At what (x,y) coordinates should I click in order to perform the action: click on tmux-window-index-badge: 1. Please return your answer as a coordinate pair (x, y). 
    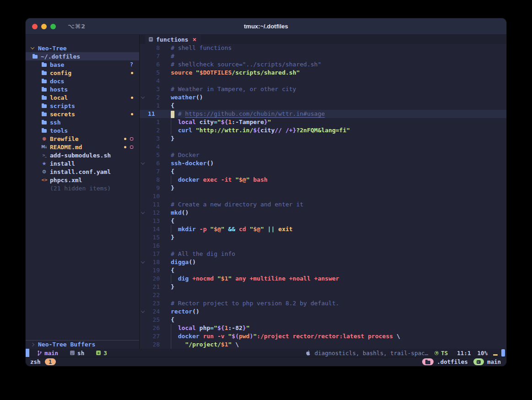
    Looking at the image, I should click on (50, 362).